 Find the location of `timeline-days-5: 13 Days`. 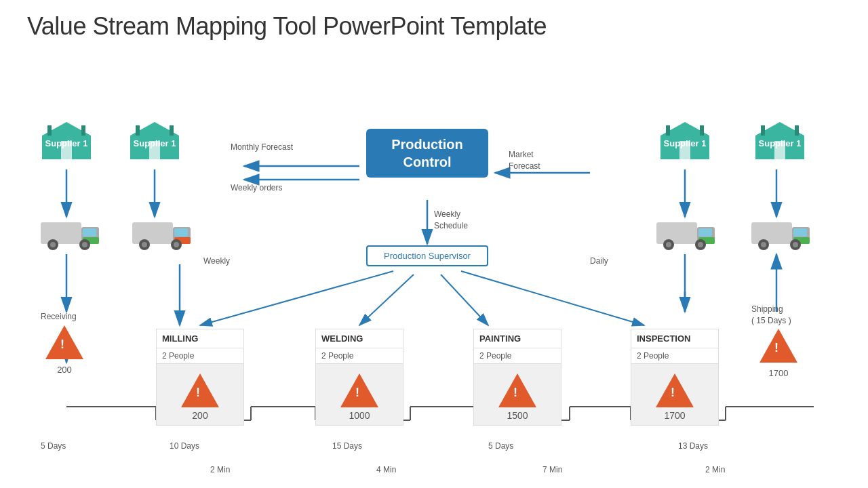

timeline-days-5: 13 Days is located at coordinates (693, 446).